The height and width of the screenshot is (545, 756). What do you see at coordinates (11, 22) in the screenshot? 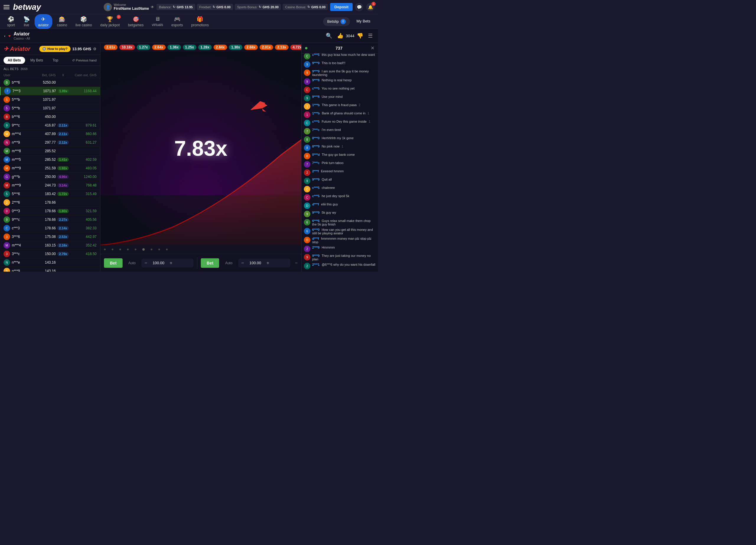
I see `nav-sport: ⚽ sport` at bounding box center [11, 22].